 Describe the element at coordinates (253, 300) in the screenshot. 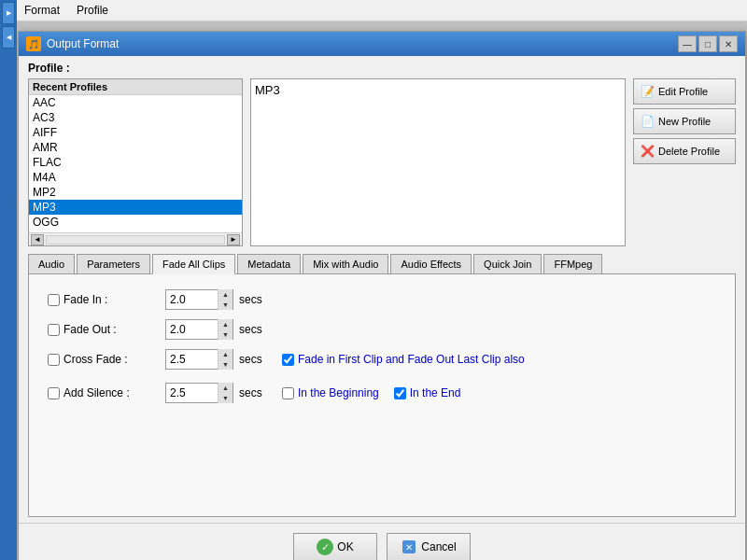

I see `fade-in-secs: secs` at that location.